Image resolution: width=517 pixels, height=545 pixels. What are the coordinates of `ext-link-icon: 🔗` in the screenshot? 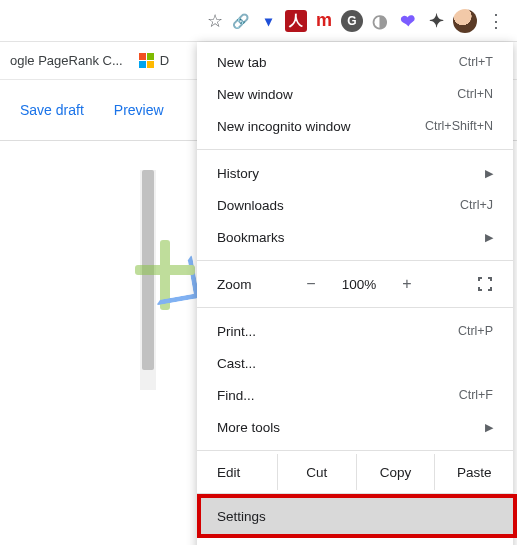 It's located at (240, 21).